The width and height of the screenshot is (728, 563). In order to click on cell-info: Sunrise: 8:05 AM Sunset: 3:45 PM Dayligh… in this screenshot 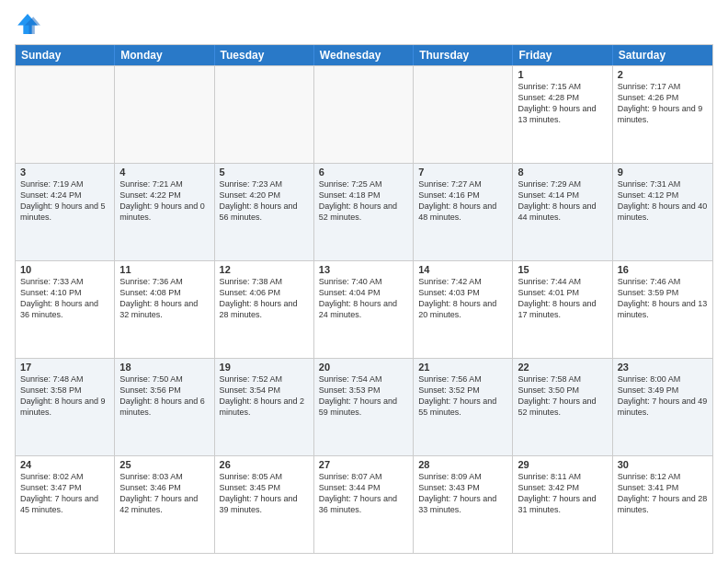, I will do `click(265, 493)`.